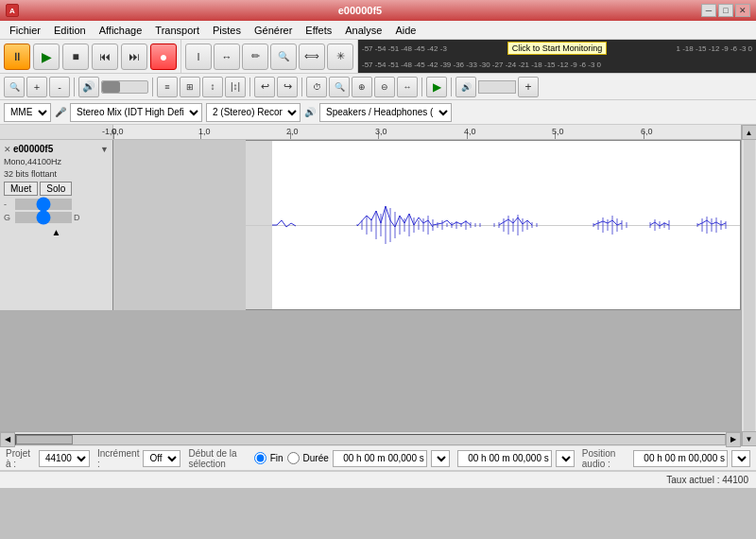 The width and height of the screenshot is (756, 539). What do you see at coordinates (310, 112) in the screenshot?
I see `speaker-icon: 🔊` at bounding box center [310, 112].